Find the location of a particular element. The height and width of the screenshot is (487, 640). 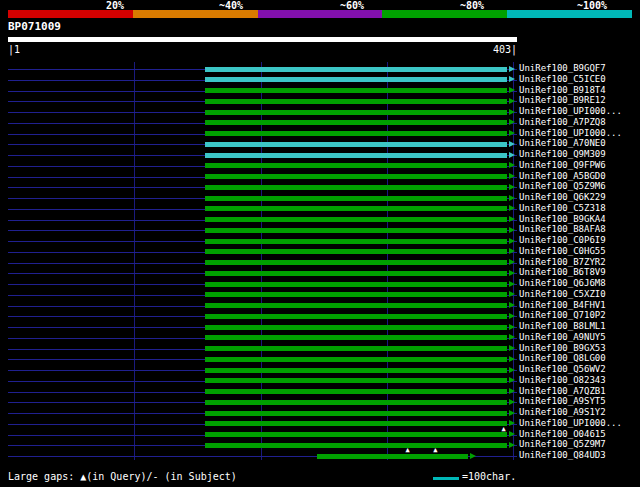

hit-label: UniRef100_C0HG55 is located at coordinates (562, 252).